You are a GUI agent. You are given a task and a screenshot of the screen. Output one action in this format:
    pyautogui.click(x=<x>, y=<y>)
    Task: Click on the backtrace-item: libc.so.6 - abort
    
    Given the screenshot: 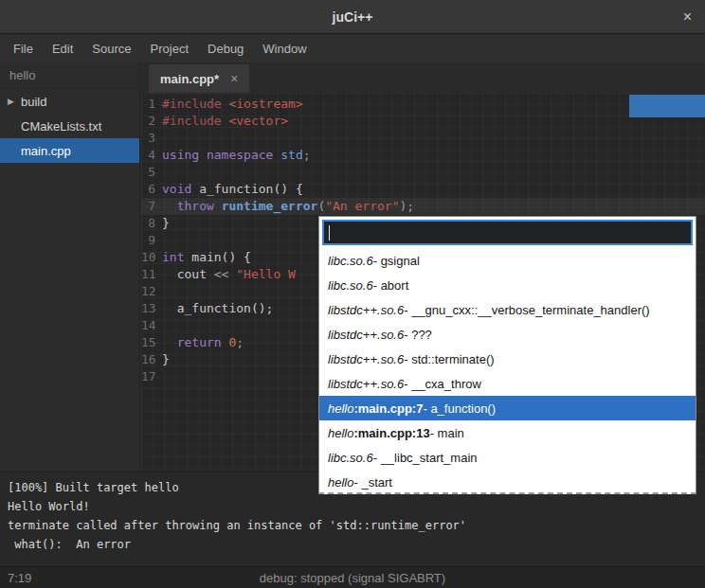 What is the action you would take?
    pyautogui.click(x=508, y=285)
    